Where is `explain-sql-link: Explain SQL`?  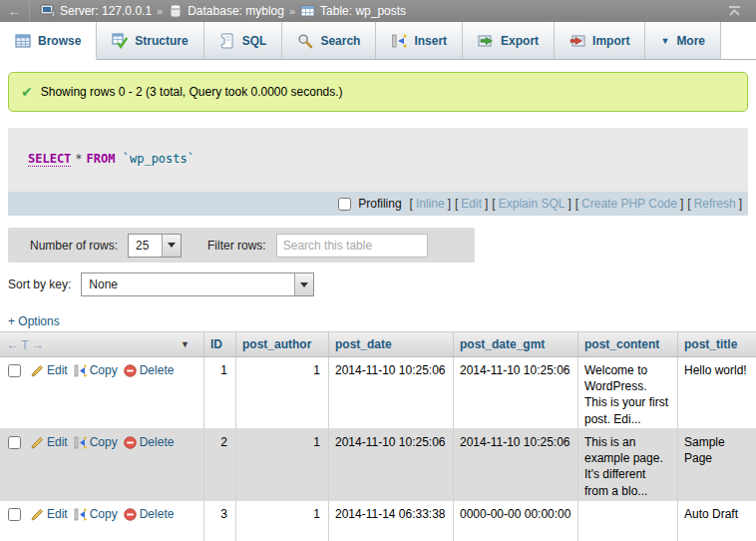 explain-sql-link: Explain SQL is located at coordinates (533, 204).